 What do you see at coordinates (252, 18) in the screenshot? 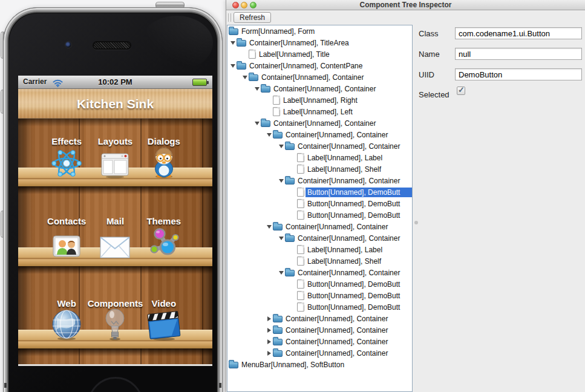
I see `refresh-button: Refresh` at bounding box center [252, 18].